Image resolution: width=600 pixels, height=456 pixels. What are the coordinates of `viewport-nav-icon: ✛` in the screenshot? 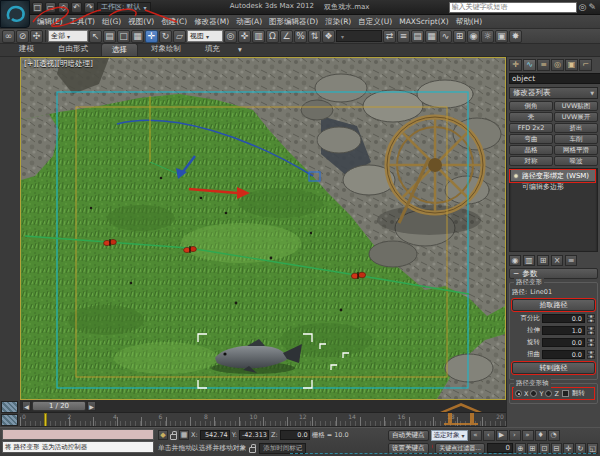 It's located at (568, 448).